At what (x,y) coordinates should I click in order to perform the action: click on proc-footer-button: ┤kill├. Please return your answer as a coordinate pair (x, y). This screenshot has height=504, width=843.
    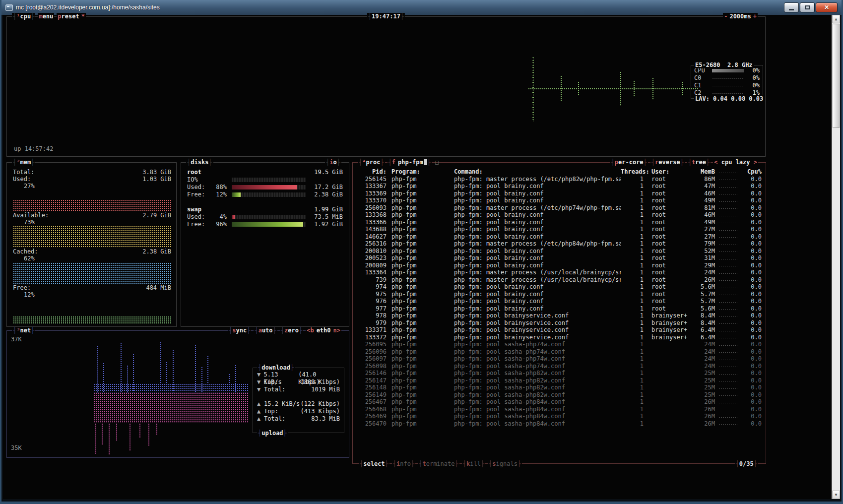
    Looking at the image, I should click on (473, 464).